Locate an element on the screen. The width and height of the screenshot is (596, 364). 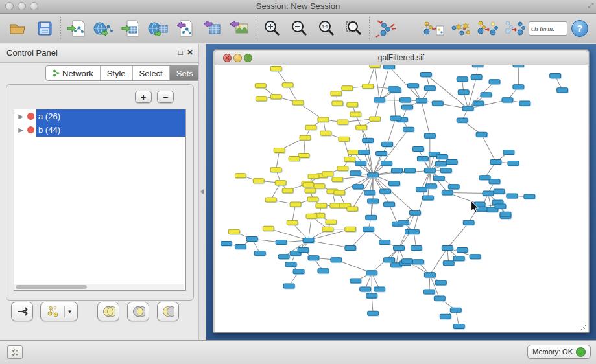
scrollbar-thumb is located at coordinates (51, 287).